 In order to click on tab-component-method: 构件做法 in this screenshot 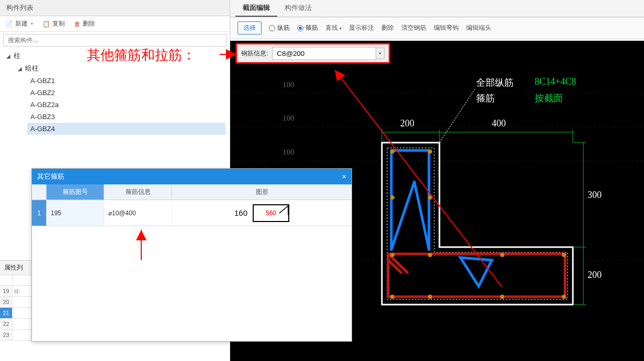, I will do `click(298, 8)`.